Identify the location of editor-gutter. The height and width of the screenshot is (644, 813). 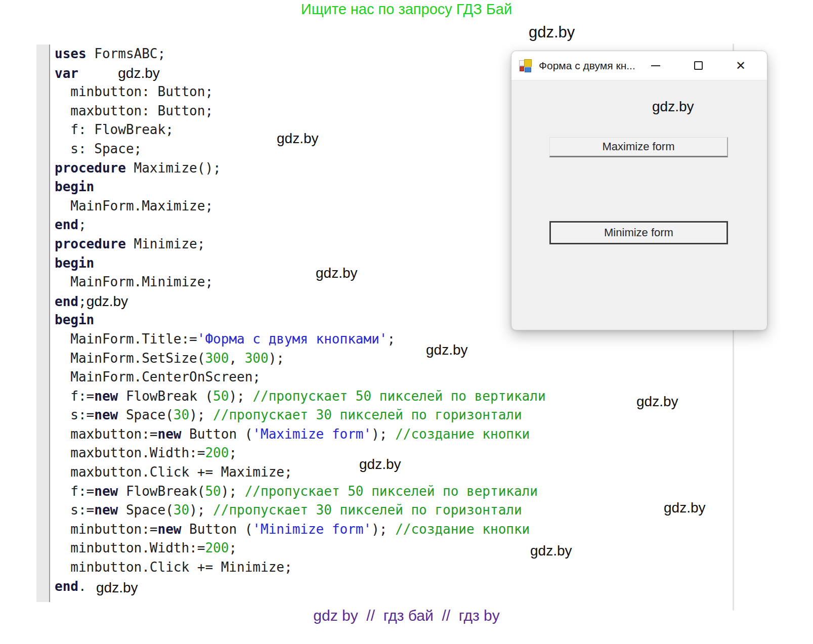
(44, 323).